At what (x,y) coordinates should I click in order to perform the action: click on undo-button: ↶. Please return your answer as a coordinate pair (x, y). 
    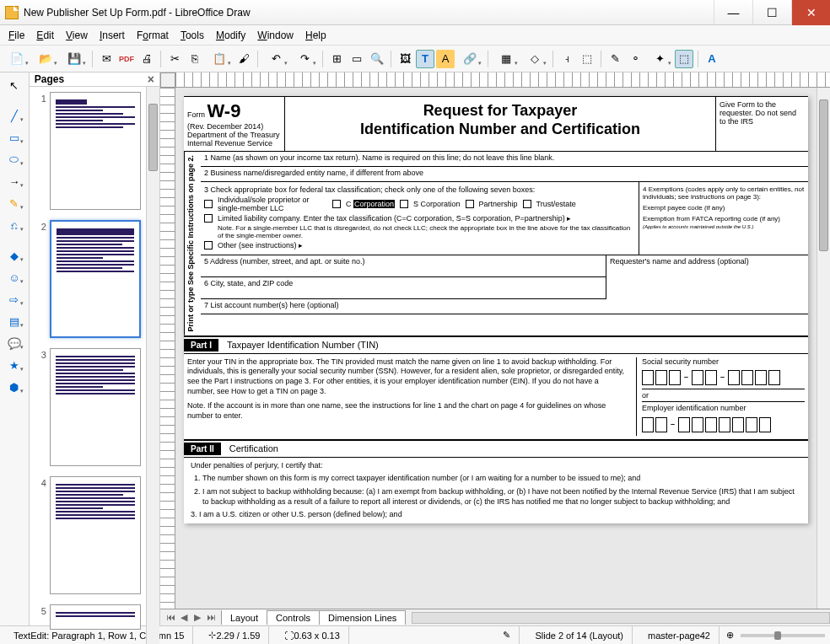
    Looking at the image, I should click on (276, 59).